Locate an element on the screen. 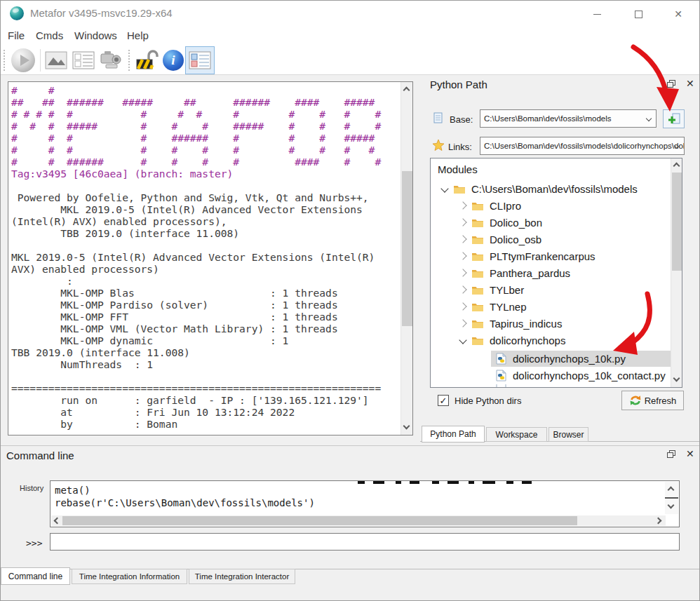 The image size is (700, 601). tab-python-path: Python Path is located at coordinates (453, 434).